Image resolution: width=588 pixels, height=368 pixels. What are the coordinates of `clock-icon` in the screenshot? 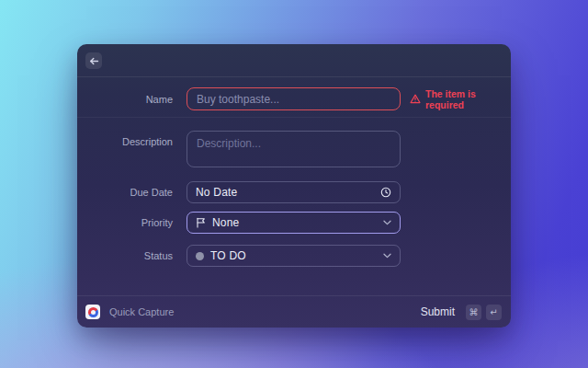 It's located at (386, 192).